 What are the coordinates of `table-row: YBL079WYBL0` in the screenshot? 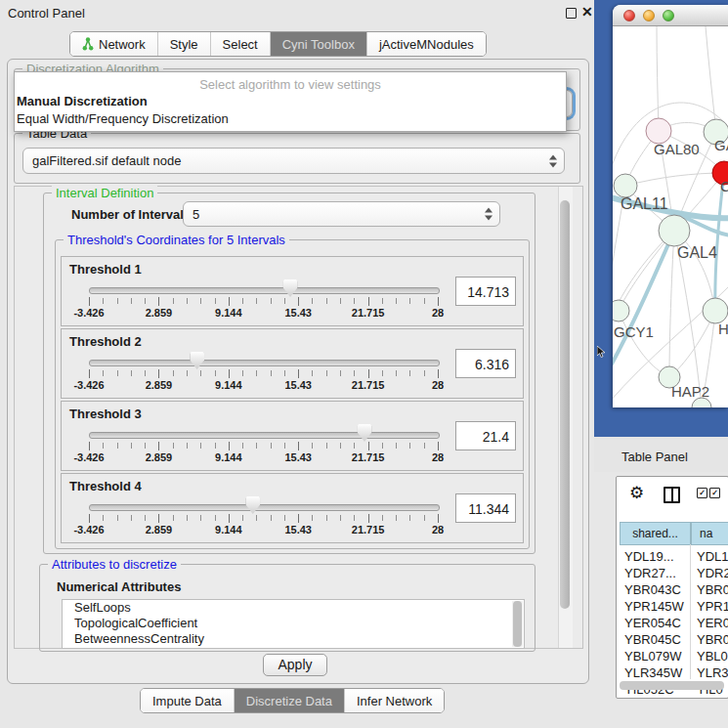 It's located at (672, 657).